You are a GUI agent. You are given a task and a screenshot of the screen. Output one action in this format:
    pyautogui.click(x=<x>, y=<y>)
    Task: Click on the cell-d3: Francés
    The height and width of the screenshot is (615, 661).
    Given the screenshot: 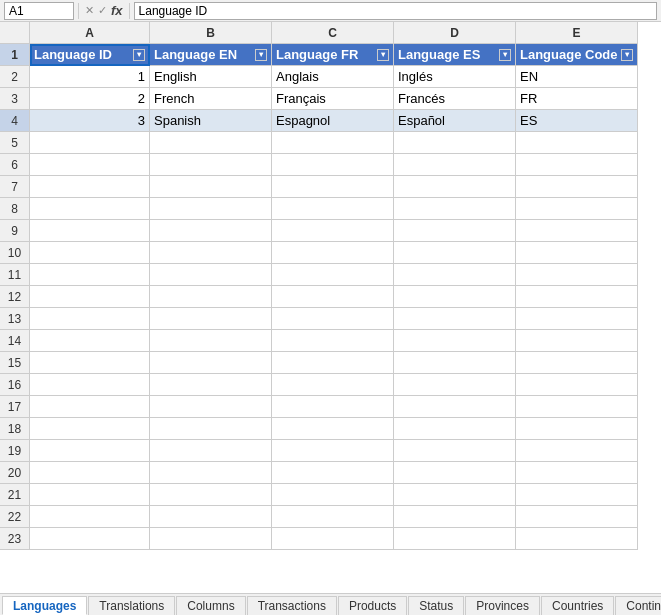 What is the action you would take?
    pyautogui.click(x=455, y=99)
    